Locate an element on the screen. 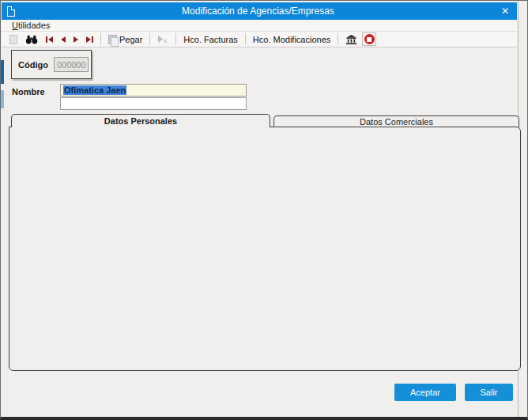 The width and height of the screenshot is (528, 420). last-icon is located at coordinates (89, 40).